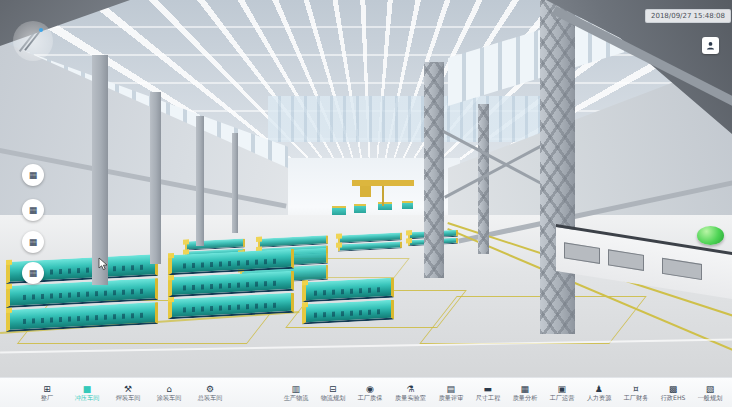 This screenshot has height=407, width=732. Describe the element at coordinates (533, 320) in the screenshot. I see `floor-marking` at that location.